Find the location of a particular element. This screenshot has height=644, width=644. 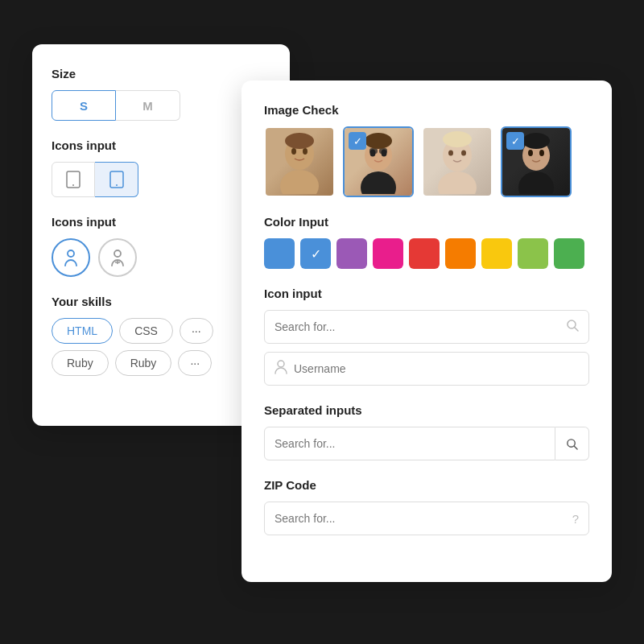

image-check-item-2: ✓ is located at coordinates (378, 162).